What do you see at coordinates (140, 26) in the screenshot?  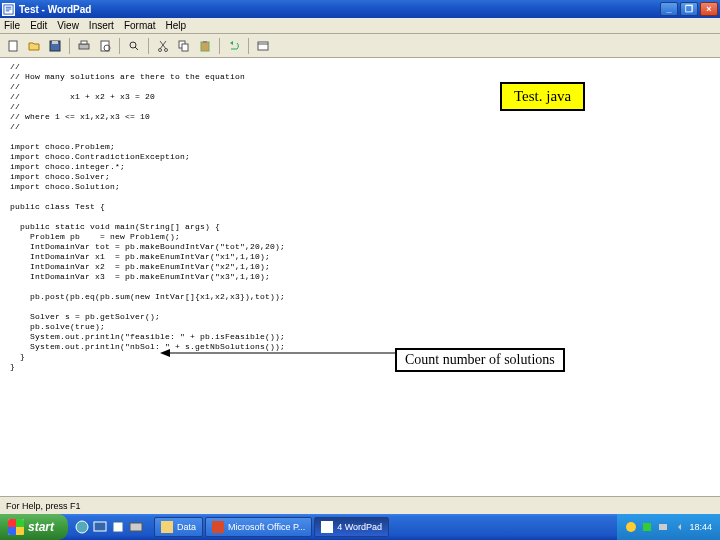 I see `menu-format: Format` at bounding box center [140, 26].